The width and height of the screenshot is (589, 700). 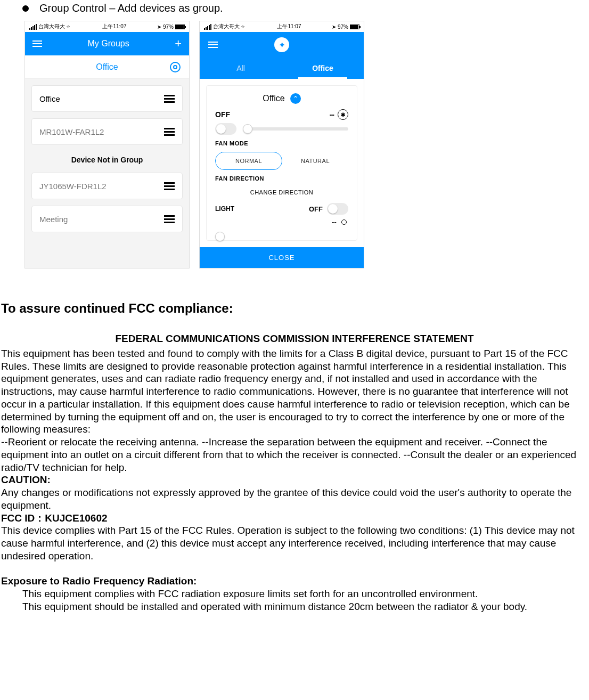 What do you see at coordinates (316, 209) in the screenshot?
I see `light-state-label: OFF` at bounding box center [316, 209].